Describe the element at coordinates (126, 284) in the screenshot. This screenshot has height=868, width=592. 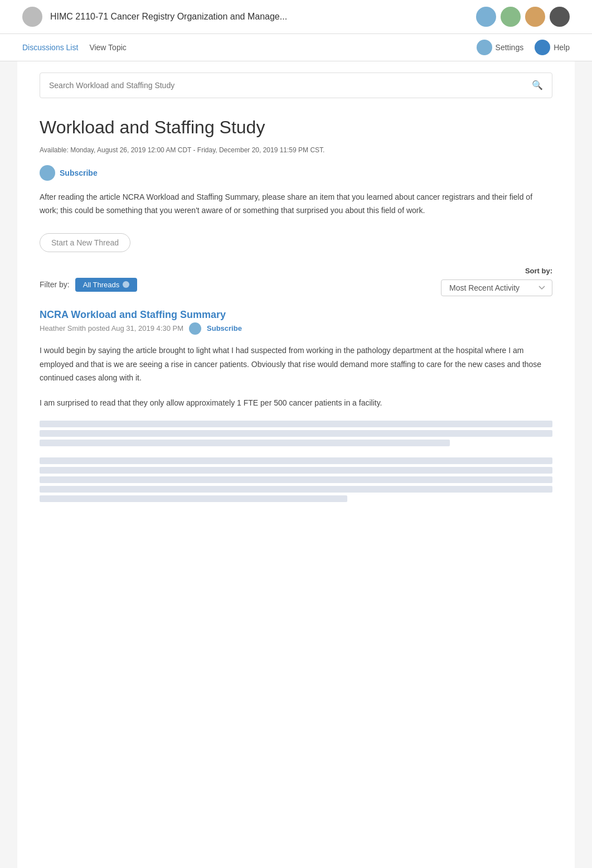
I see `filter-dot-icon` at that location.